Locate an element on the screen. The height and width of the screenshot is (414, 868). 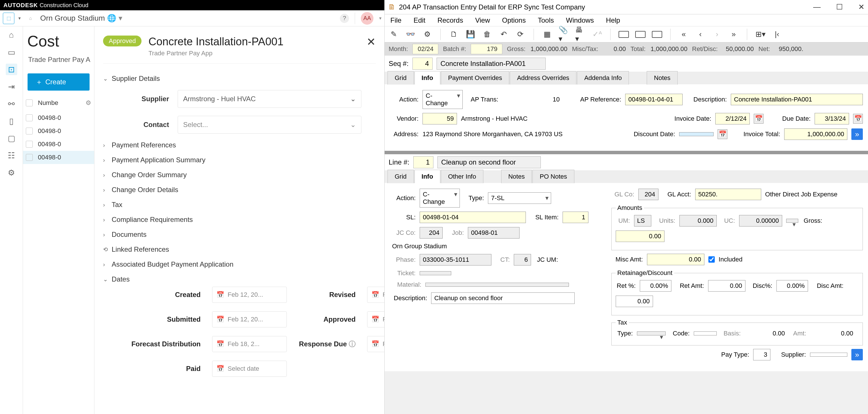
tab-grid: Grid is located at coordinates (401, 176).